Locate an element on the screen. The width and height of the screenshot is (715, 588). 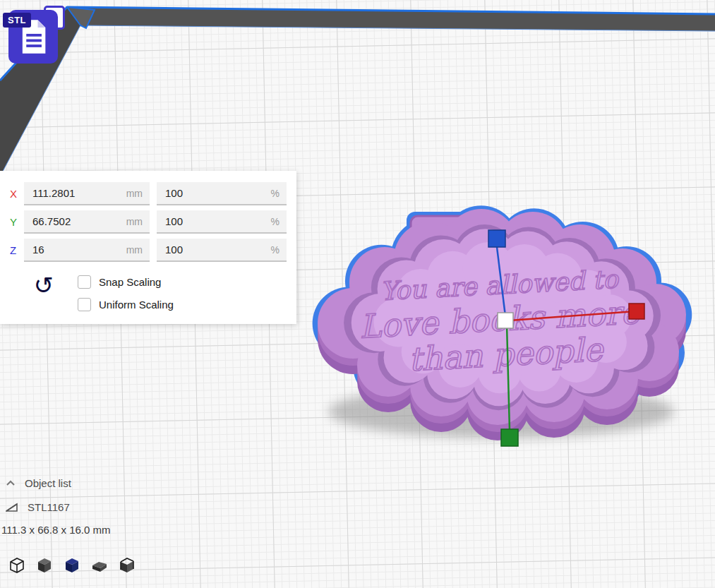
x-mm-input is located at coordinates (73, 193).